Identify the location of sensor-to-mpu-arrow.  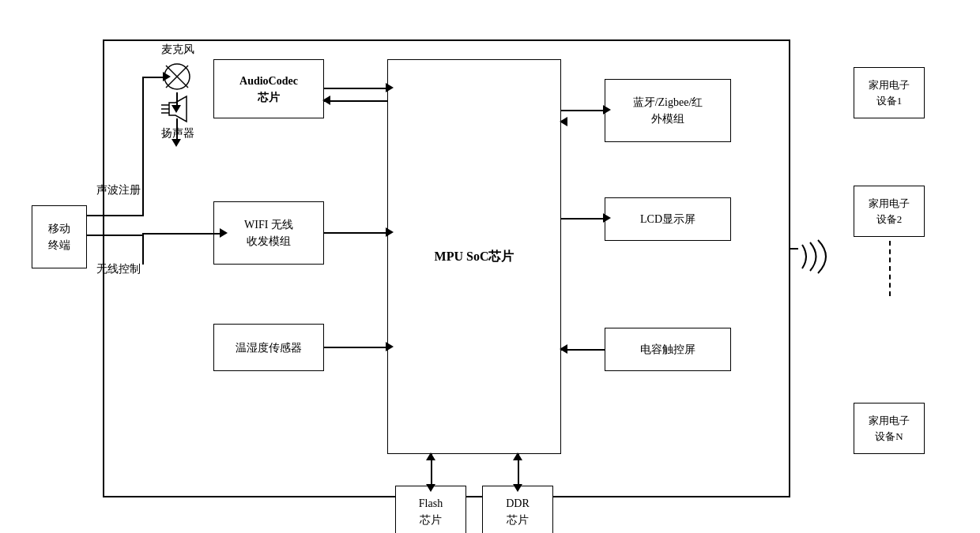
(356, 347).